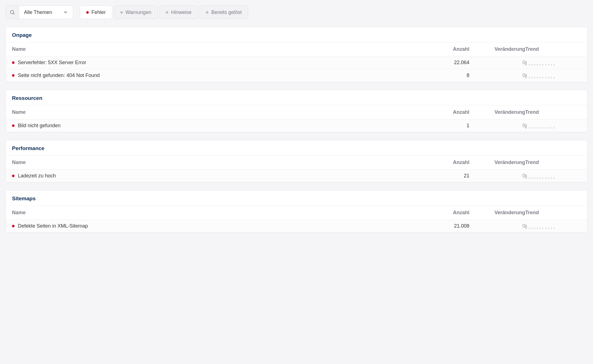 This screenshot has height=364, width=593. What do you see at coordinates (181, 12) in the screenshot?
I see `tab-label: Hinweise` at bounding box center [181, 12].